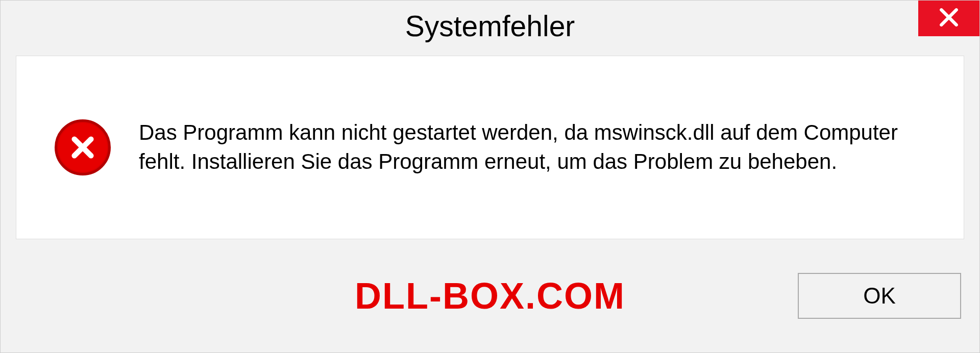 The width and height of the screenshot is (980, 353). What do you see at coordinates (949, 18) in the screenshot?
I see `close-icon` at bounding box center [949, 18].